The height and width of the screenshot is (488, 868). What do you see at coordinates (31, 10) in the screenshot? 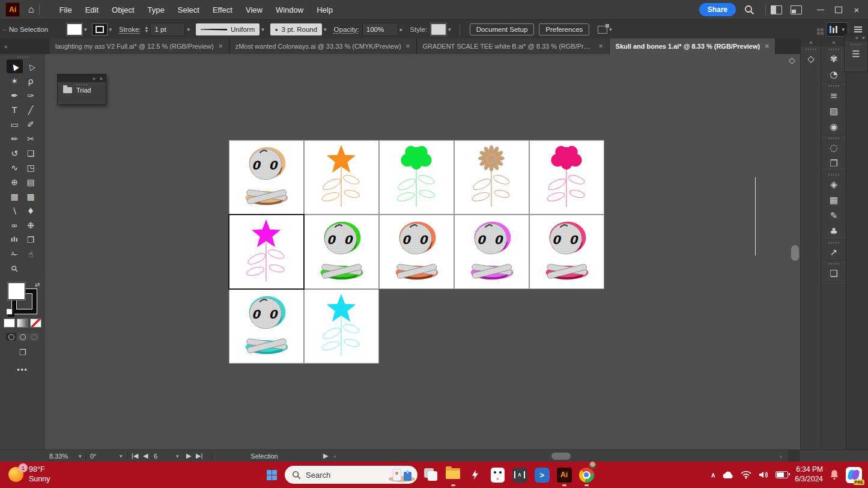
I see `home-icon: ⌂` at bounding box center [31, 10].